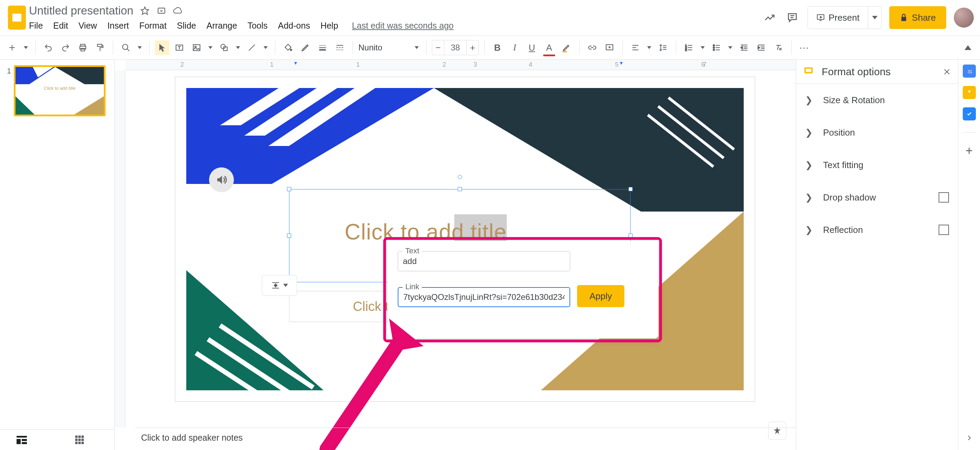  Describe the element at coordinates (417, 48) in the screenshot. I see `font-dropdown` at that location.